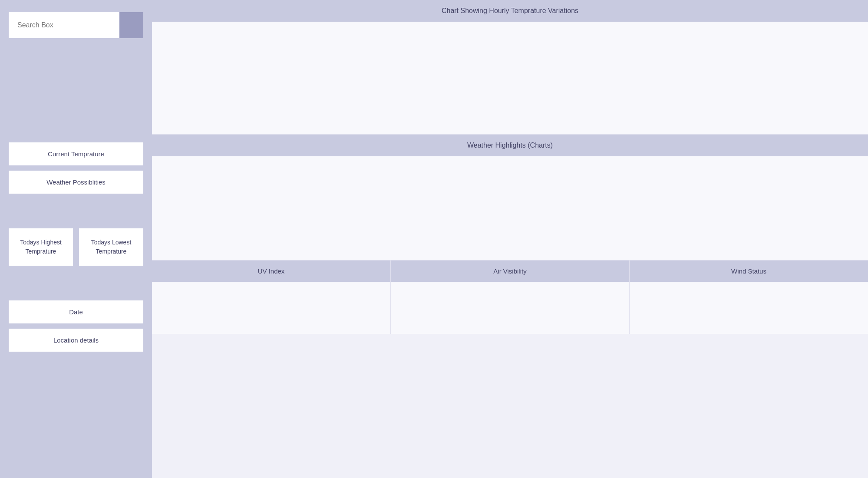  Describe the element at coordinates (76, 182) in the screenshot. I see `weather-possibilities-button: Weather Possiblities` at that location.